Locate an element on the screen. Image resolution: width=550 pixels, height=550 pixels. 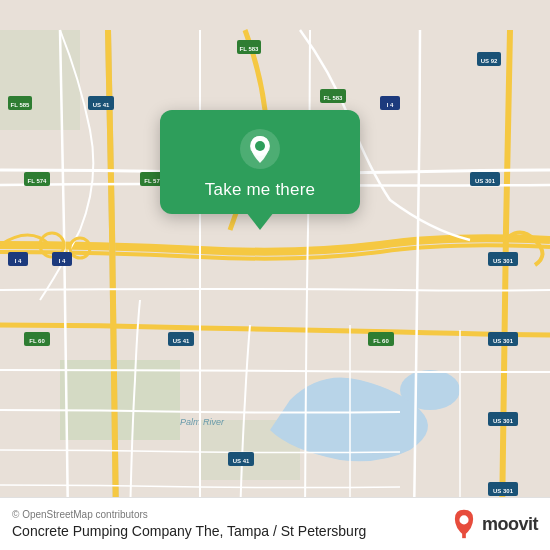
location-name: Concrete Pumping Company The, Tampa / St… is located at coordinates (189, 531).